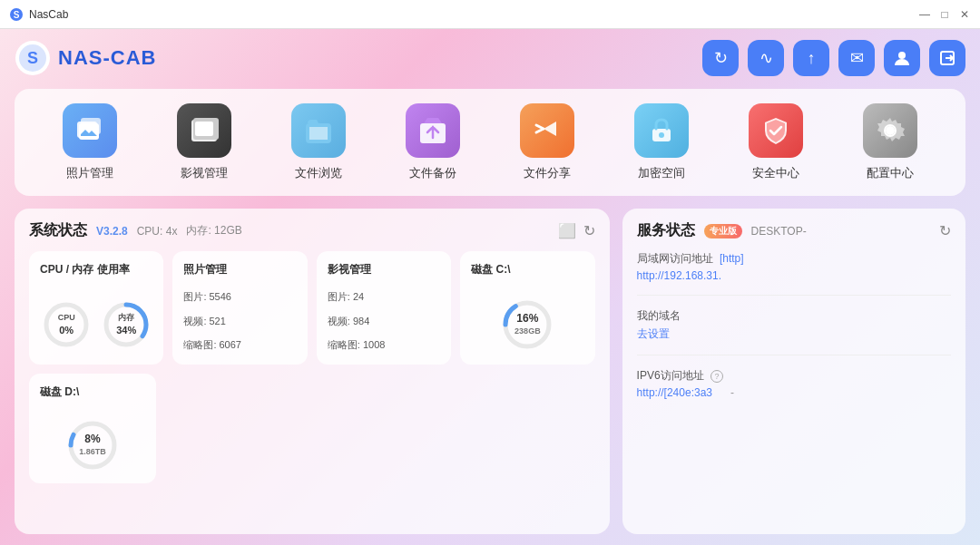 The width and height of the screenshot is (980, 545). Describe the element at coordinates (240, 297) in the screenshot. I see `photos-images: 图片: 5546` at that location.